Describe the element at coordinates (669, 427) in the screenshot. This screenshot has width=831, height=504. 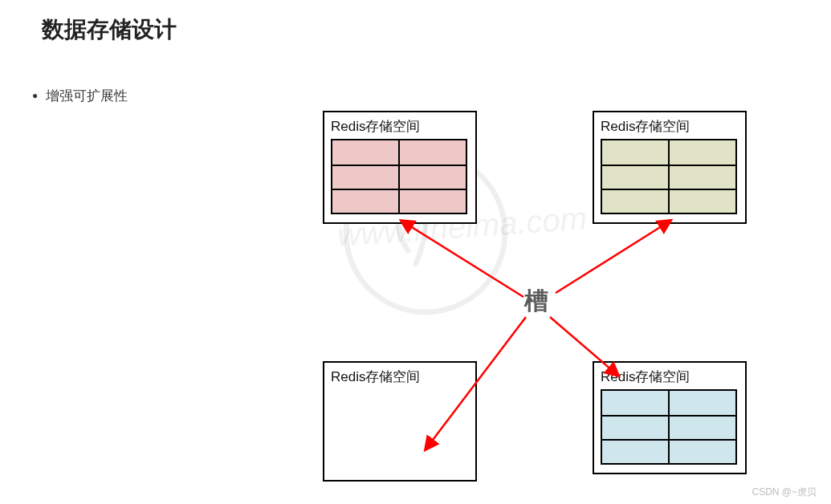
I see `slot-grid-blue` at that location.